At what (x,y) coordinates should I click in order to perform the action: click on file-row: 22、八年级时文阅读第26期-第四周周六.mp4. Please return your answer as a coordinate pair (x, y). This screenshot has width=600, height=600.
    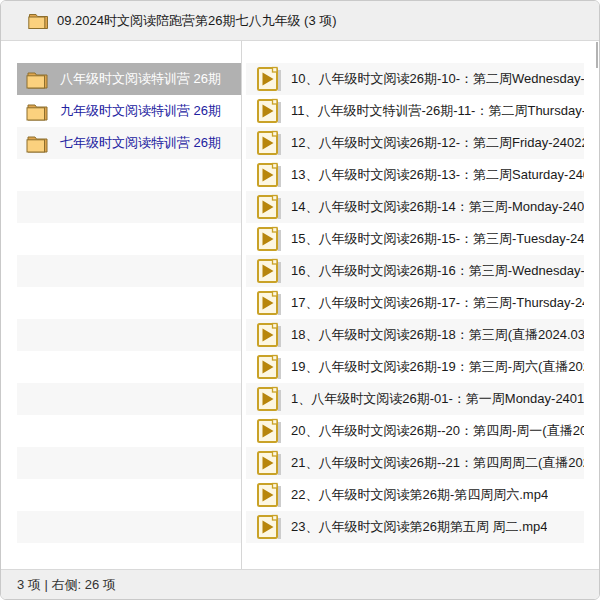
    Looking at the image, I should click on (415, 495).